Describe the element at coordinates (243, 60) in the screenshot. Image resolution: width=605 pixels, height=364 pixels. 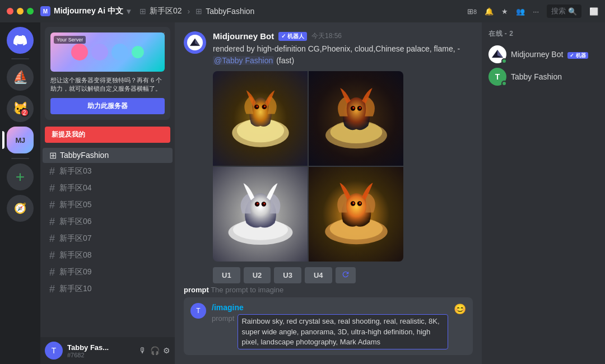
I see `message-mention: @Tabby Fashion` at that location.